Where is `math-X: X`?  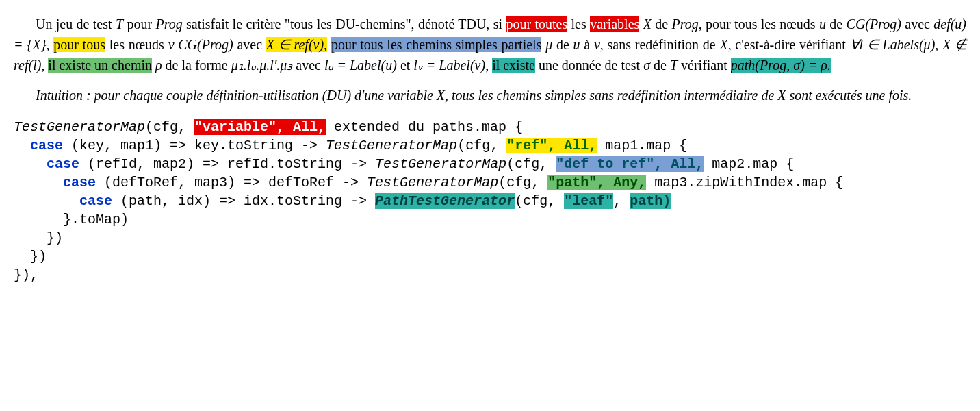
math-X: X is located at coordinates (647, 24).